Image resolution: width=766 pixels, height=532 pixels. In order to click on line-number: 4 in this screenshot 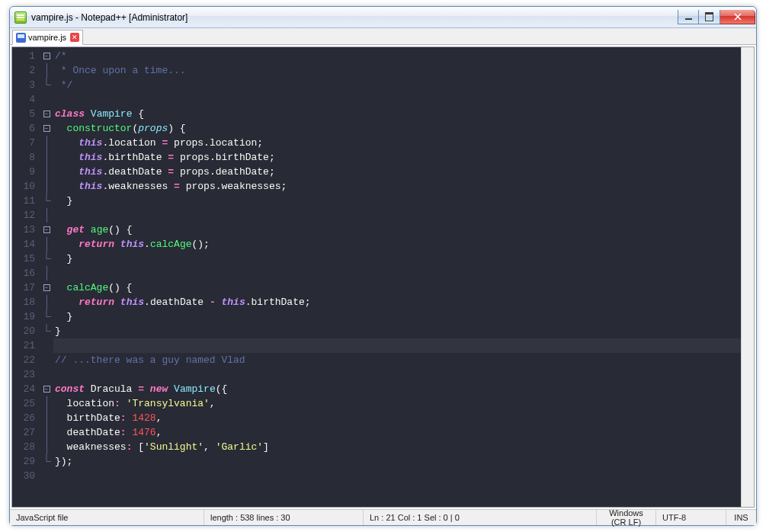, I will do `click(24, 99)`.